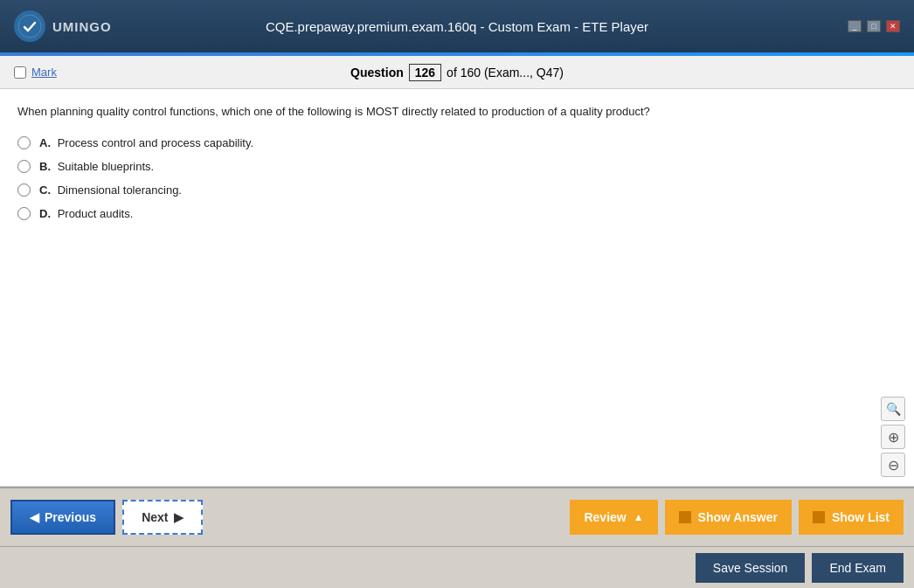 This screenshot has height=588, width=914. What do you see at coordinates (457, 26) in the screenshot?
I see `title-bar: UMINGO CQE.prepaway.premium.exam.160q - …` at bounding box center [457, 26].